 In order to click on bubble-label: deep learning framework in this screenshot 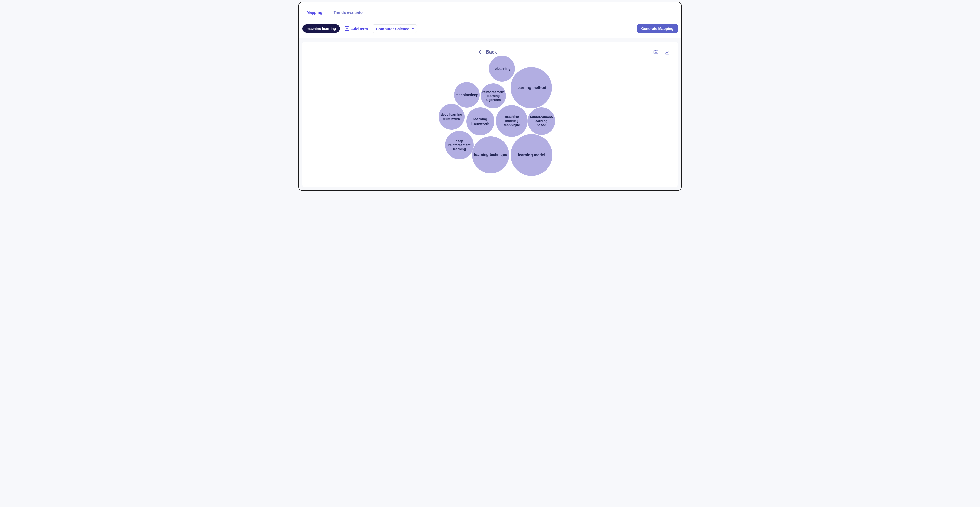, I will do `click(452, 116)`.